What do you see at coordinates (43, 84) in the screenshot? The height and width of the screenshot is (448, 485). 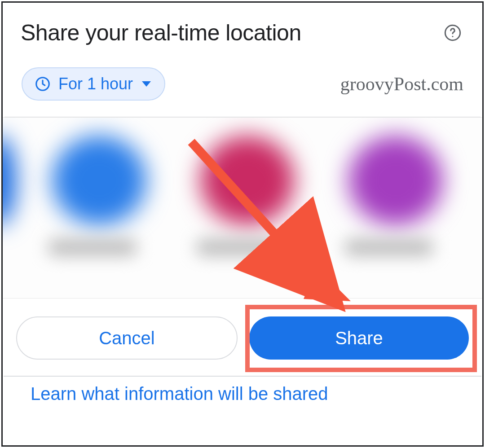 I see `clock-icon` at bounding box center [43, 84].